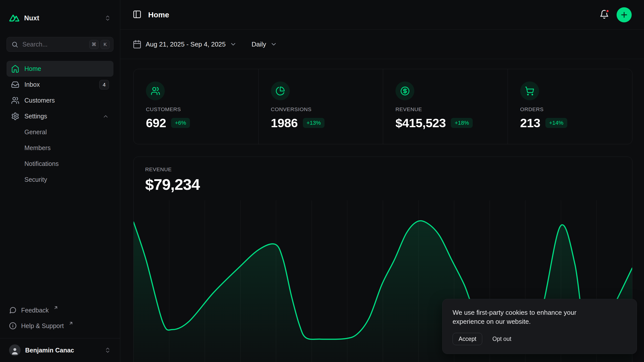 The height and width of the screenshot is (362, 644). What do you see at coordinates (35, 310) in the screenshot?
I see `feedback-label: Feedback` at bounding box center [35, 310].